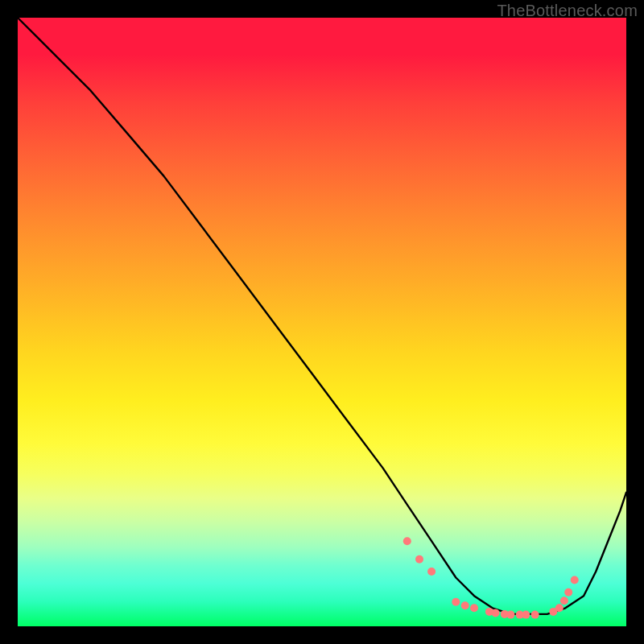 This screenshot has height=644, width=644. I want to click on watermark-text: TheBottleneck.com, so click(567, 11).